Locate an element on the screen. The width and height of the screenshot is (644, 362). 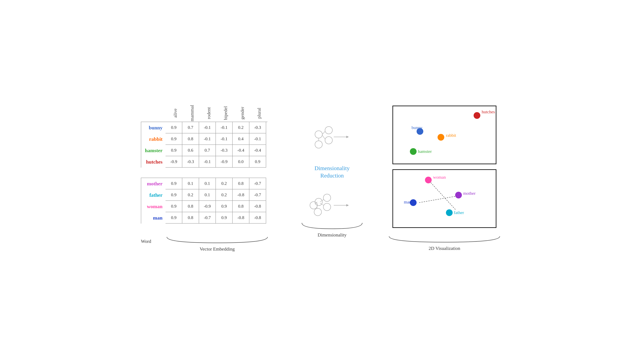
bottom-arrow-area is located at coordinates (332, 206).